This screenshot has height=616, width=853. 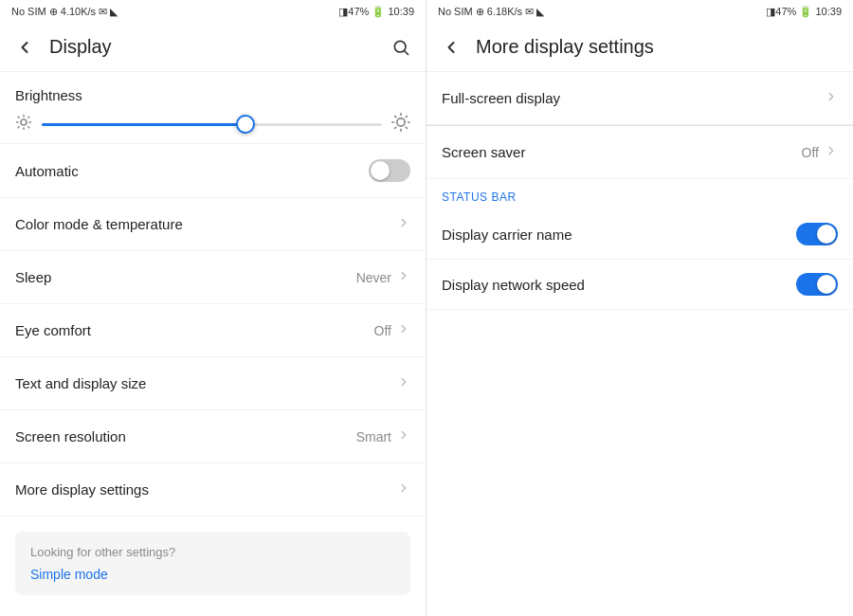 I want to click on right-back-button, so click(x=451, y=47).